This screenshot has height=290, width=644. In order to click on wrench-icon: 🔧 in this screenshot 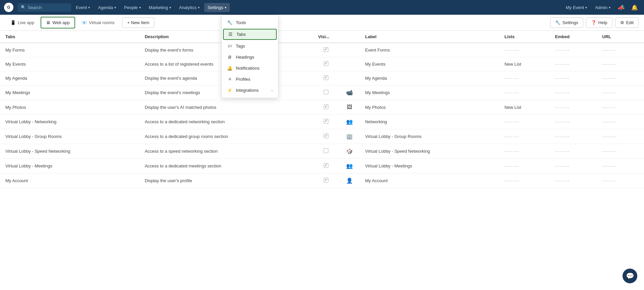, I will do `click(558, 23)`.